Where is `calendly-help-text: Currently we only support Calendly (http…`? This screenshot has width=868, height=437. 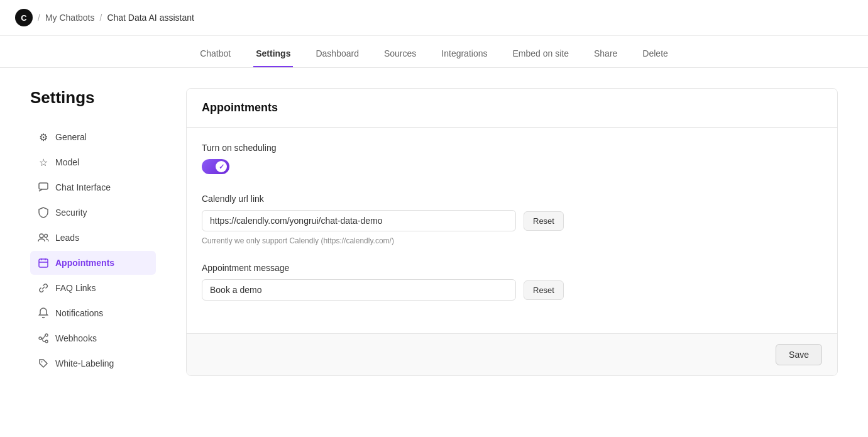 calendly-help-text: Currently we only support Calendly (http… is located at coordinates (512, 241).